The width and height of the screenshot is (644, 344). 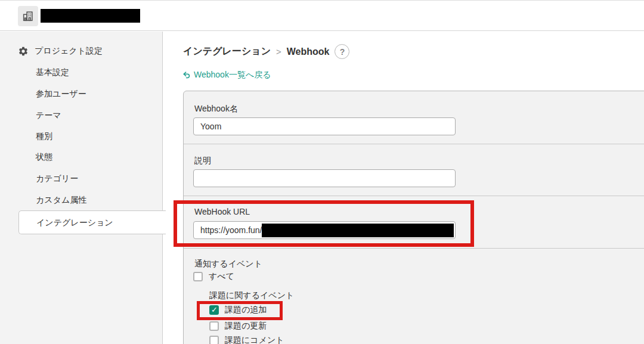 I want to click on checkbox-issue-created-label: 課題の追加, so click(x=246, y=310).